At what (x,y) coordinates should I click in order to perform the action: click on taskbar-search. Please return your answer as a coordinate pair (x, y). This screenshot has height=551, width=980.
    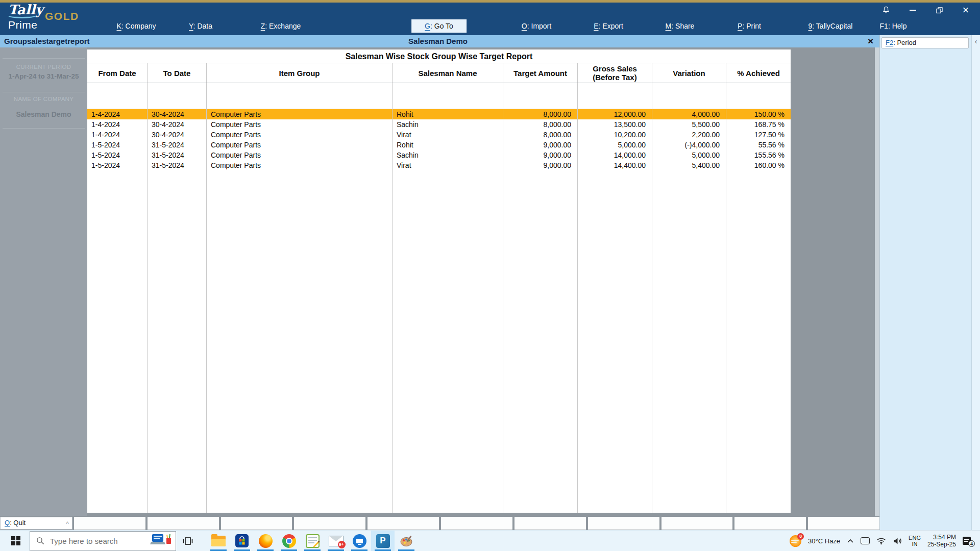
    Looking at the image, I should click on (103, 541).